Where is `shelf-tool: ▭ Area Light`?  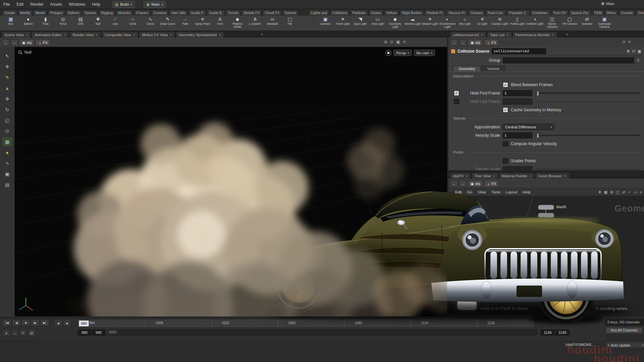
shelf-tool: ▭ Area Light is located at coordinates (378, 22).